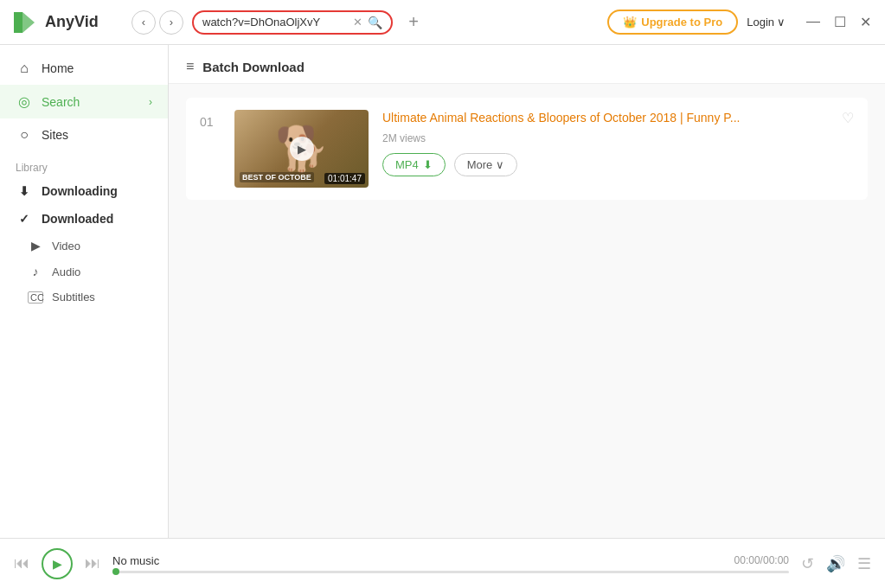 The image size is (885, 588). Describe the element at coordinates (277, 177) in the screenshot. I see `thumbnail-label: BEST OF OCTOBE` at that location.